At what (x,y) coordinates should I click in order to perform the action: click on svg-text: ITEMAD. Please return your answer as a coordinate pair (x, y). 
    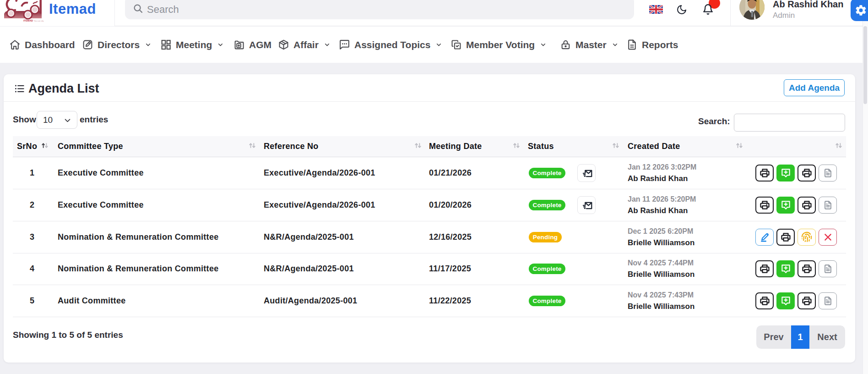
    Looking at the image, I should click on (28, 21).